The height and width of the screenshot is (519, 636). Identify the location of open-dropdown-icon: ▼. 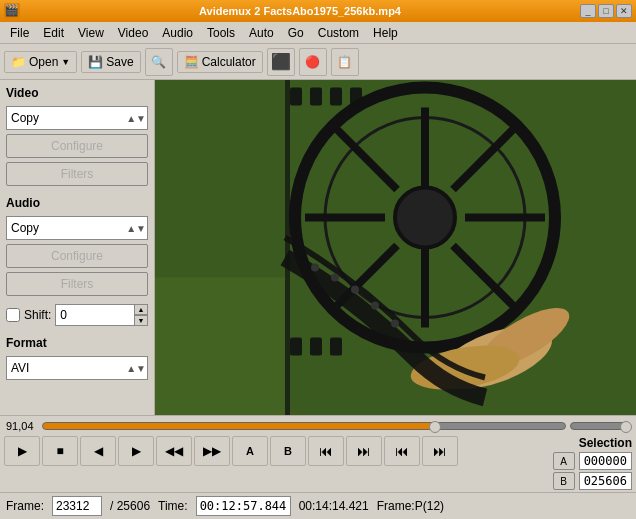
(66, 62).